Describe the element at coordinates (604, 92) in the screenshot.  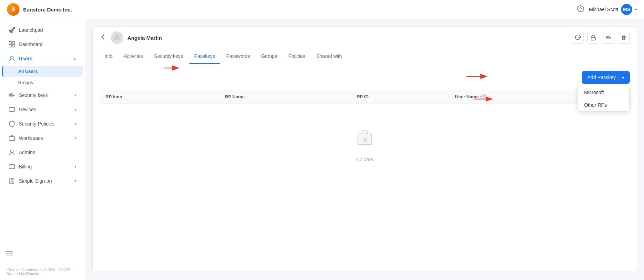
I see `dropdown-item-microsoft: Microsoft` at that location.